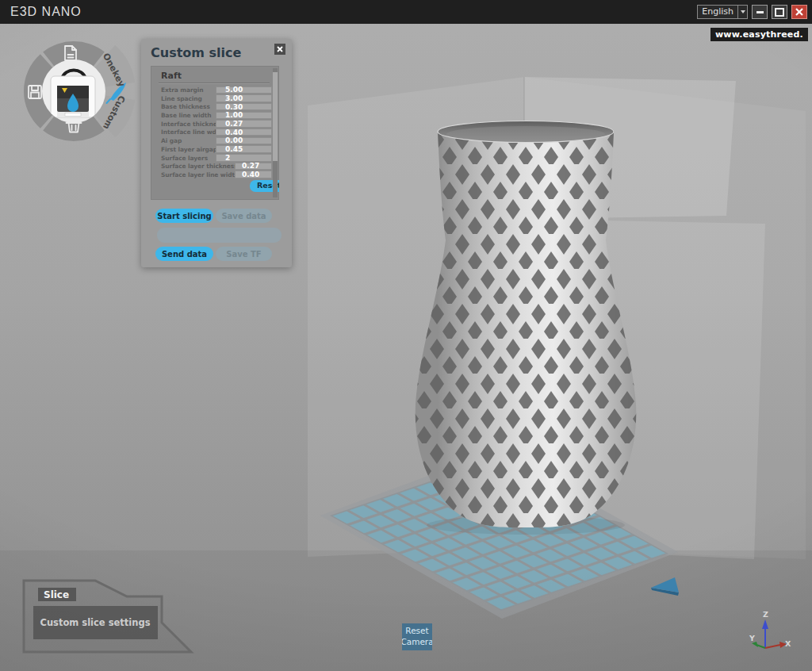 The image size is (812, 671). I want to click on param-label: First layer airgap, so click(189, 149).